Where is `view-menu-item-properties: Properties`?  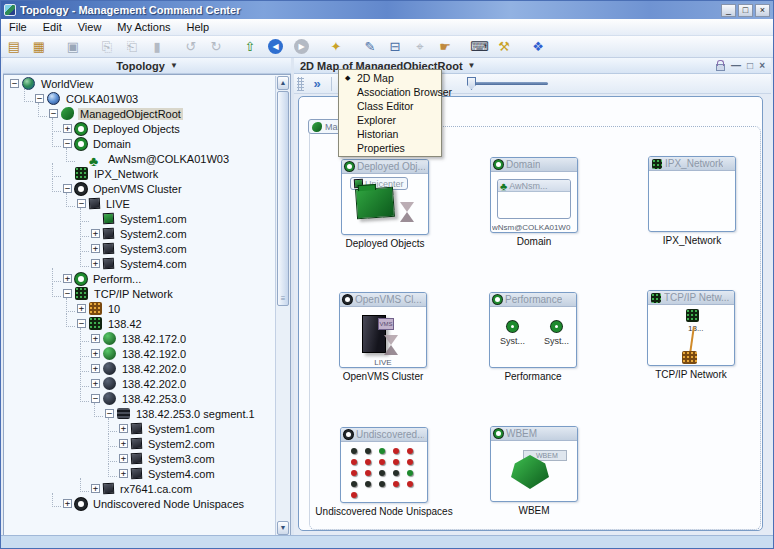 view-menu-item-properties: Properties is located at coordinates (390, 148).